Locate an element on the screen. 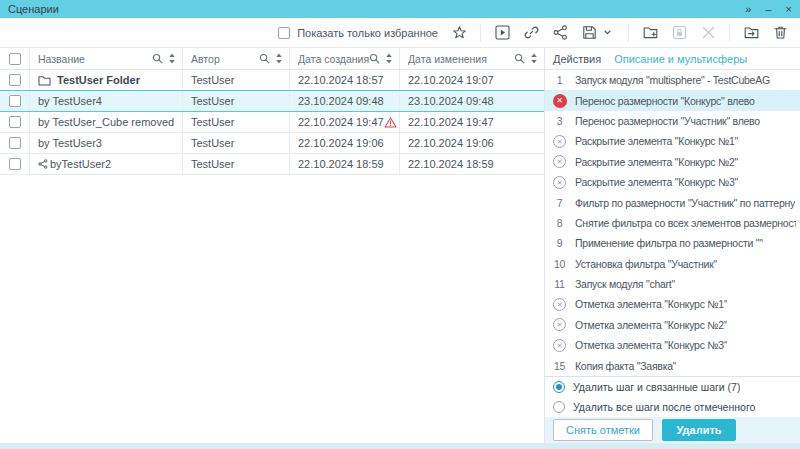 This screenshot has height=449, width=800. radio-checked-icon is located at coordinates (559, 387).